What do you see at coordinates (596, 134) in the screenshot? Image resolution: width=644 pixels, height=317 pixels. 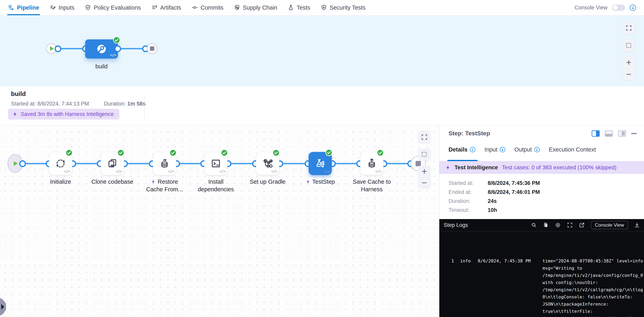 I see `layout-split-right-icon` at bounding box center [596, 134].